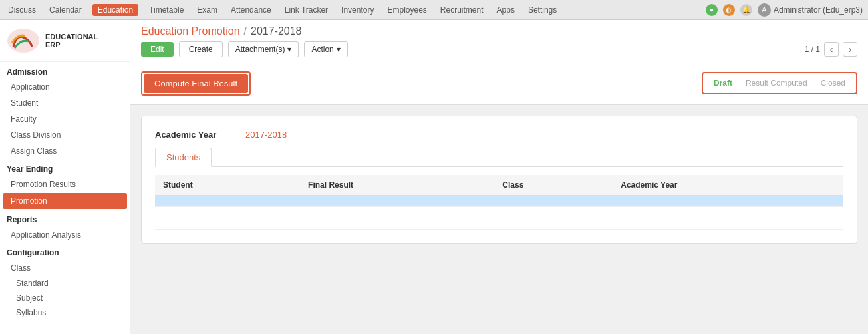  I want to click on section-reports: Reports, so click(65, 218).